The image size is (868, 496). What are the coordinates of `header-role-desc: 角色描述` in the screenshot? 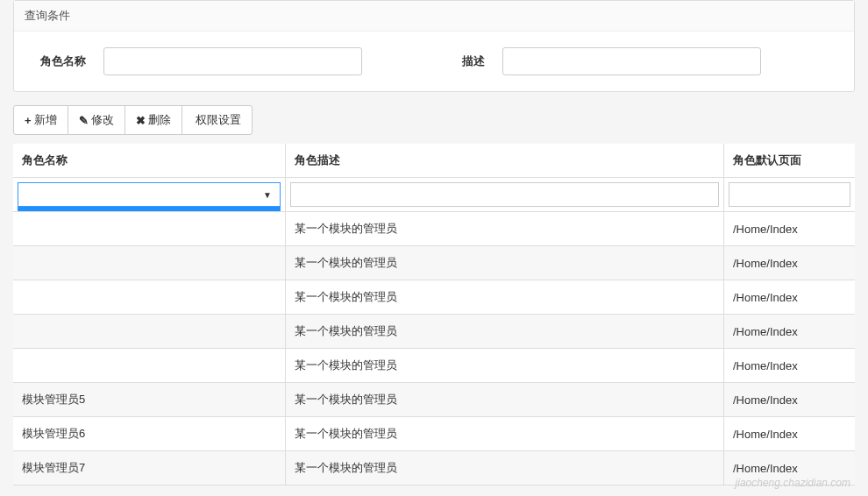 It's located at (504, 161).